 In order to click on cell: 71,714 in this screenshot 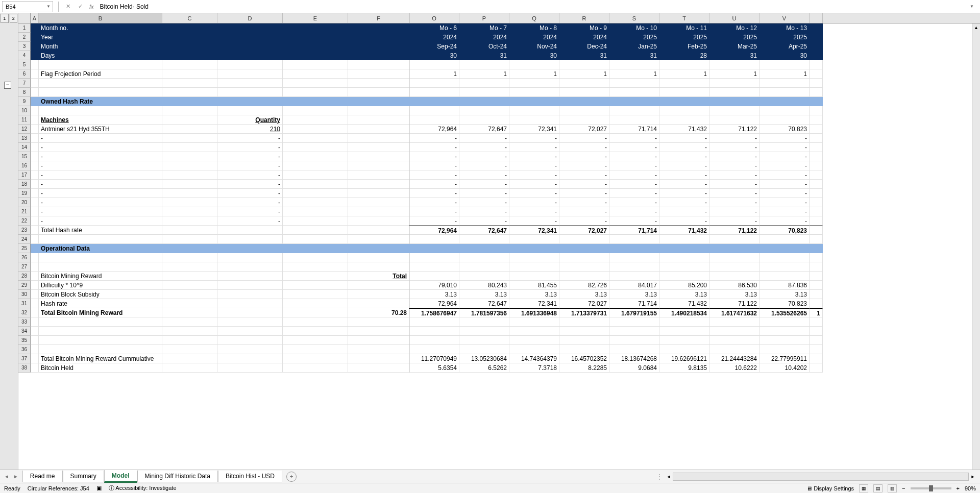, I will do `click(634, 304)`.